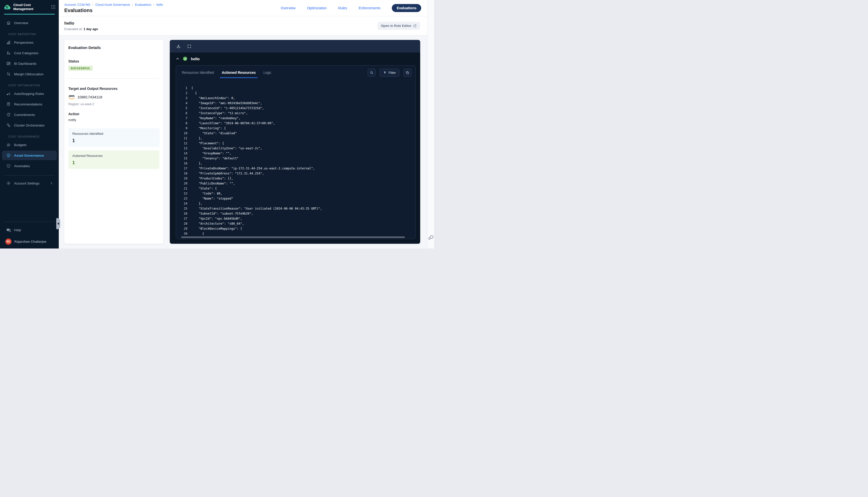 This screenshot has width=868, height=497. What do you see at coordinates (213, 98) in the screenshot?
I see `line-content: "AmiLaunchIndex": 0,` at bounding box center [213, 98].